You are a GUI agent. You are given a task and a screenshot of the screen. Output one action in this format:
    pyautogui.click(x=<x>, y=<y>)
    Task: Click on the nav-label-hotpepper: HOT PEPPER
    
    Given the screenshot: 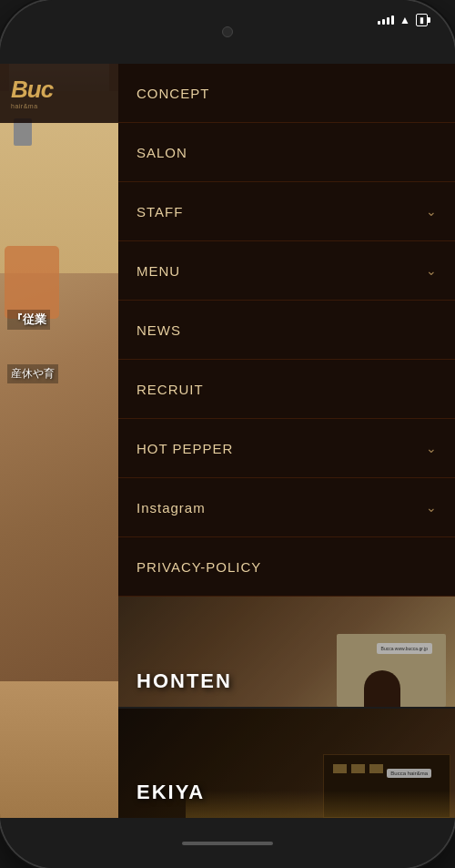 What is the action you would take?
    pyautogui.click(x=185, y=448)
    